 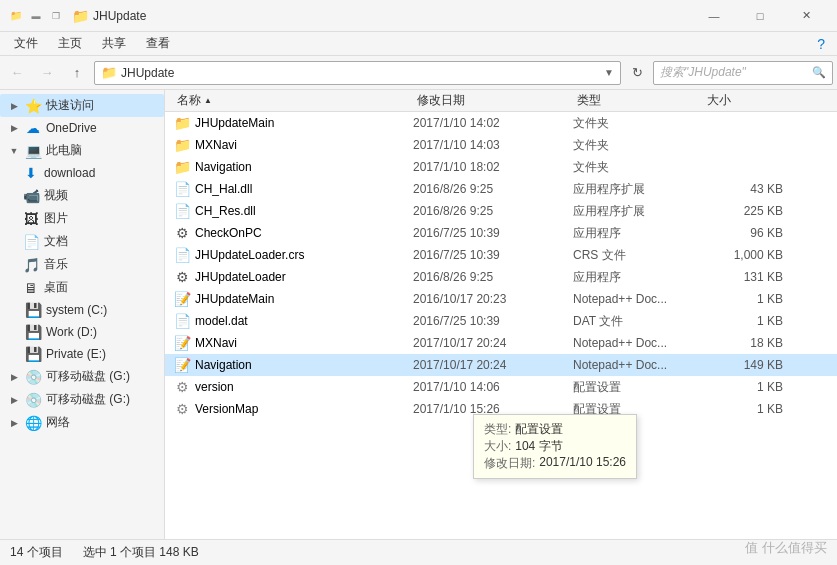 I want to click on sidebar-item-pictures: 🖼 图片, so click(x=89, y=218).